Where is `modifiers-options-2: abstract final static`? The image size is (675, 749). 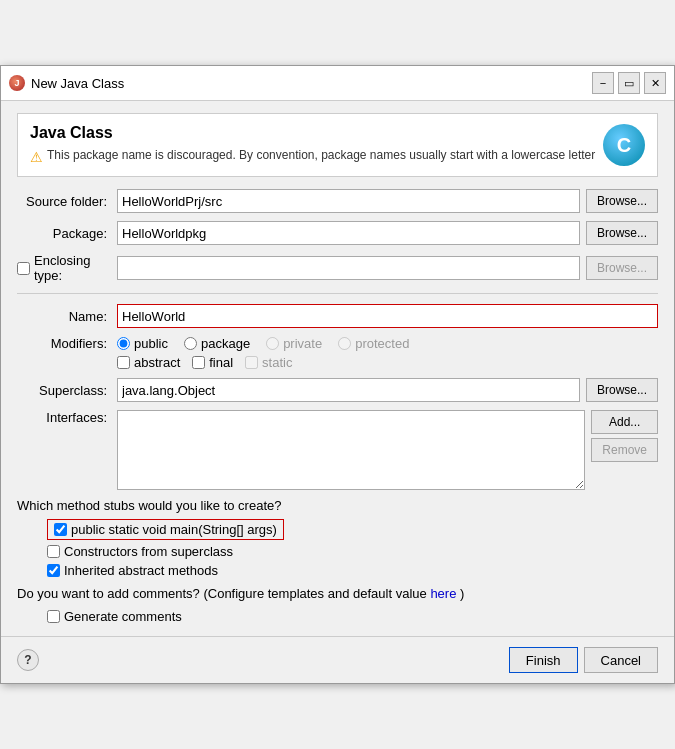
modifiers-options-2: abstract final static is located at coordinates (204, 362).